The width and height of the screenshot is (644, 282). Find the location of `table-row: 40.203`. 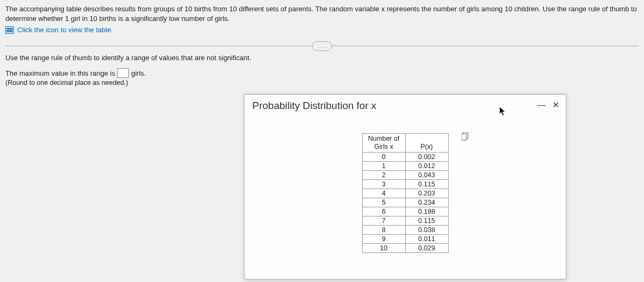

table-row: 40.203 is located at coordinates (405, 193).